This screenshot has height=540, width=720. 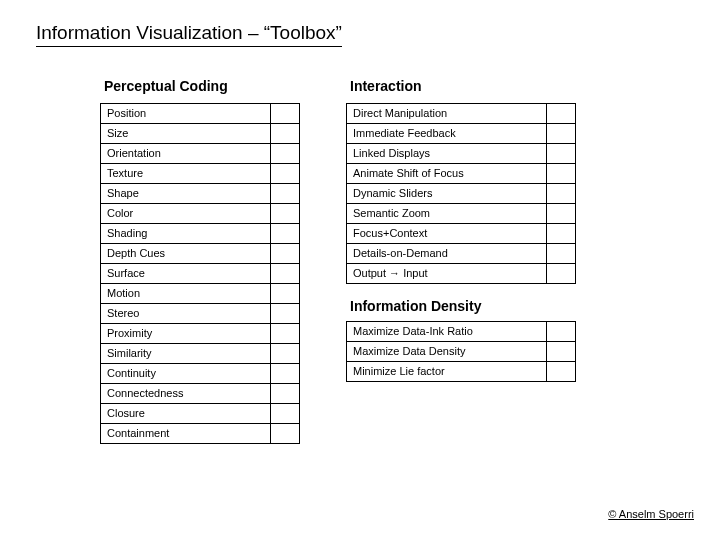 What do you see at coordinates (461, 114) in the screenshot?
I see `table-row: Direct Manipulation` at bounding box center [461, 114].